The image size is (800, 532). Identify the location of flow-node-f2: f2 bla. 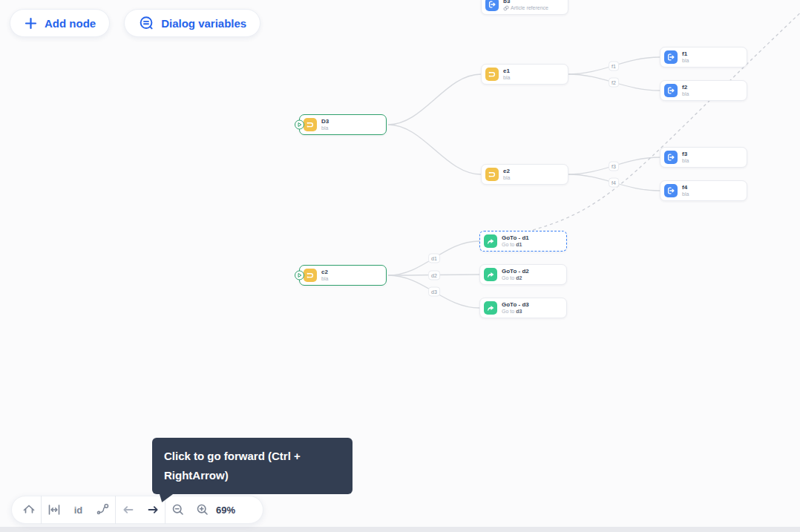
(704, 91).